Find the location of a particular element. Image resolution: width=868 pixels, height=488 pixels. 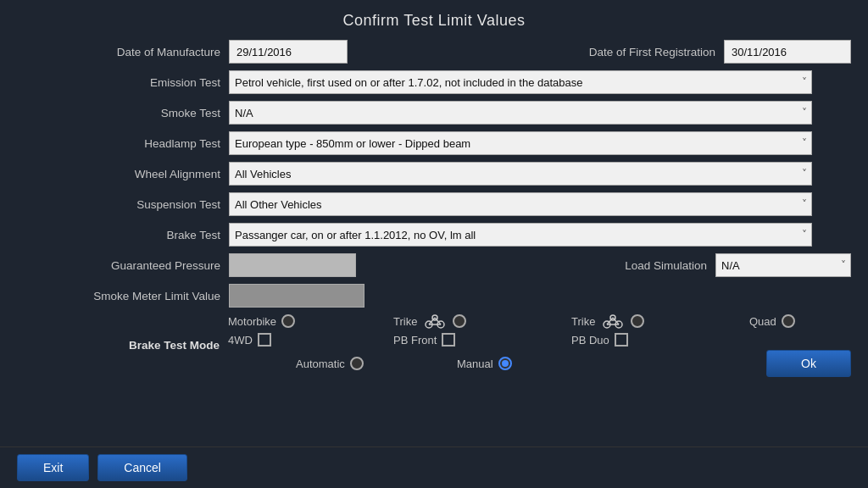

trike1-label: Trike is located at coordinates (405, 322).